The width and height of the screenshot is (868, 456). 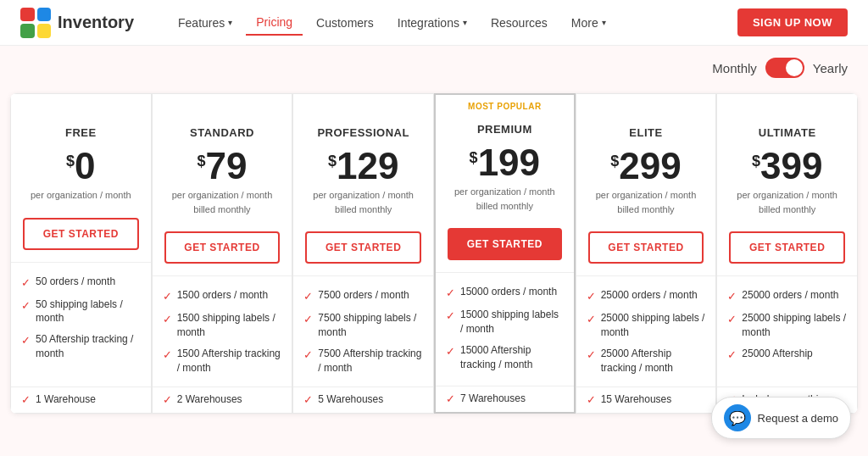 What do you see at coordinates (363, 247) in the screenshot?
I see `cta-button-professional: GET STARTED` at bounding box center [363, 247].